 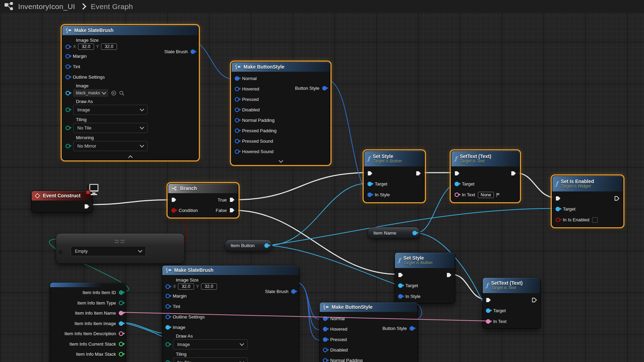 What do you see at coordinates (47, 7) in the screenshot?
I see `breadcrumb-root: InventoryIcon_UI` at bounding box center [47, 7].